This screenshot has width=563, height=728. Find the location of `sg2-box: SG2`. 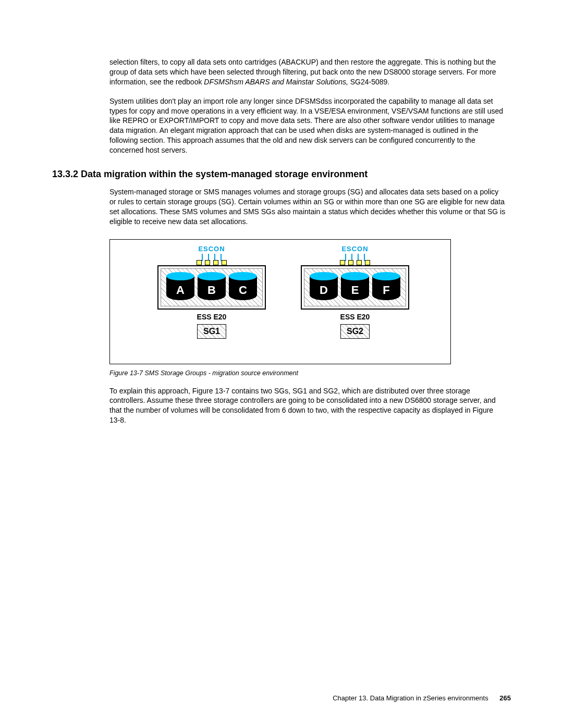

sg2-box: SG2 is located at coordinates (355, 331).